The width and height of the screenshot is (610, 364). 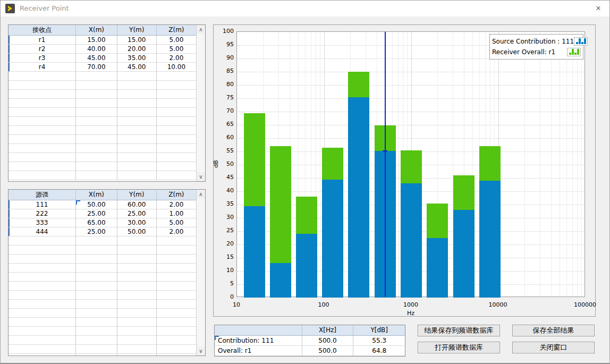 What do you see at coordinates (459, 331) in the screenshot?
I see `save-results-to-spectrum-db-button: 结果保存到频谱数据库` at bounding box center [459, 331].